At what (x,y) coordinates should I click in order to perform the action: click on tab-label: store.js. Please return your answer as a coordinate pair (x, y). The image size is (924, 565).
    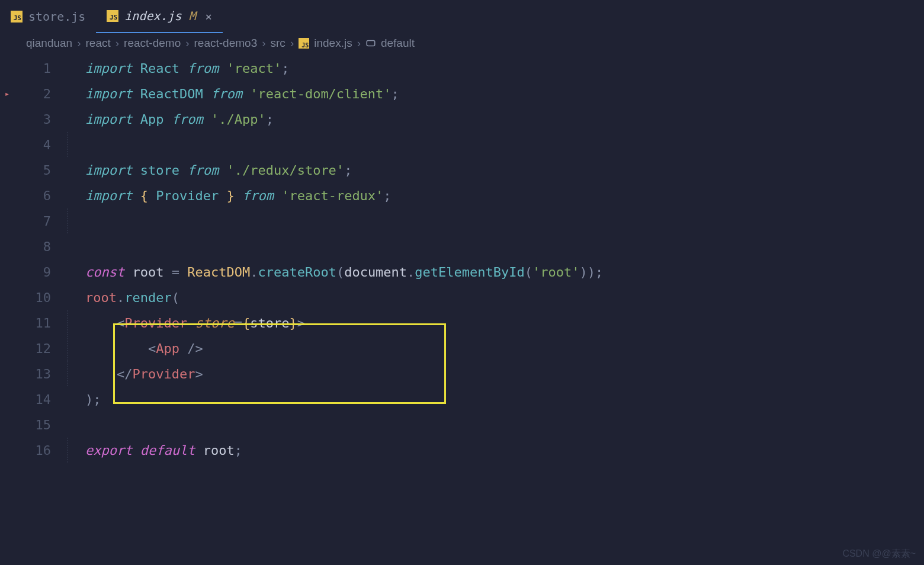
    Looking at the image, I should click on (57, 17).